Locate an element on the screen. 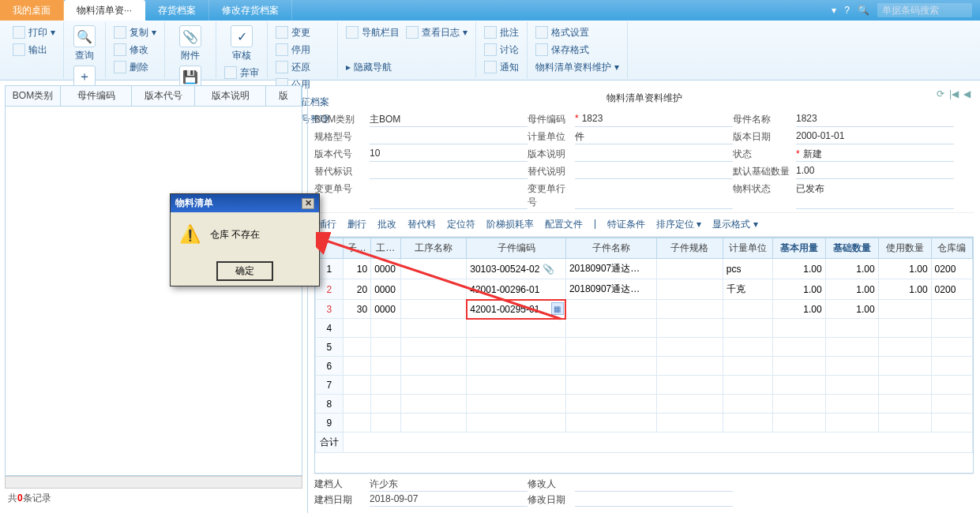 The image size is (980, 513). table-row: 5 is located at coordinates (644, 347).